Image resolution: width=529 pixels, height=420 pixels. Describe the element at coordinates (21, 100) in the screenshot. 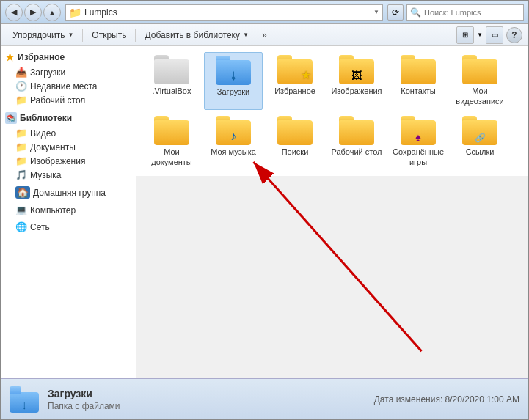

I see `desktop-folder-icon: 📁` at that location.